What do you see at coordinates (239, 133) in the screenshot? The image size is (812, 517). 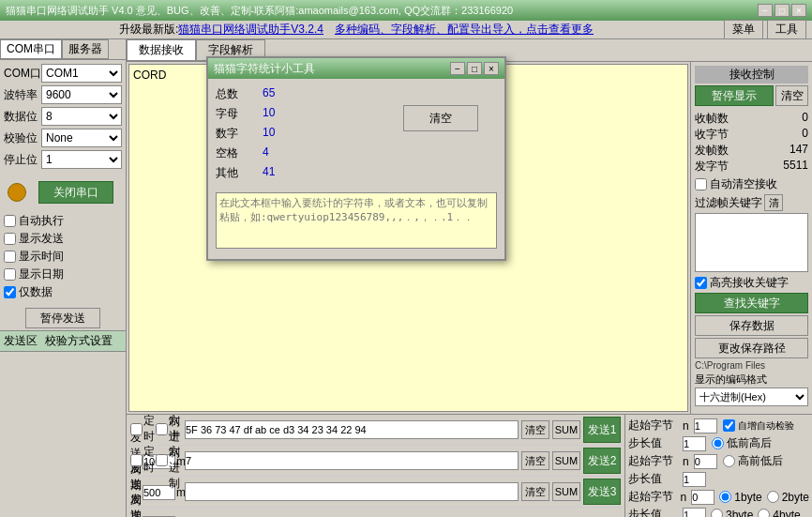 I see `popup-digit-label: 数字` at bounding box center [239, 133].